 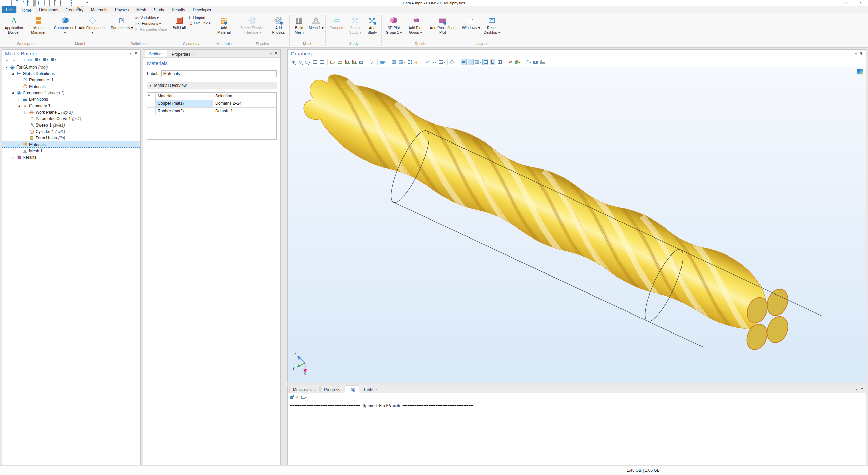 I want to click on add-study-button: Add Study, so click(x=372, y=25).